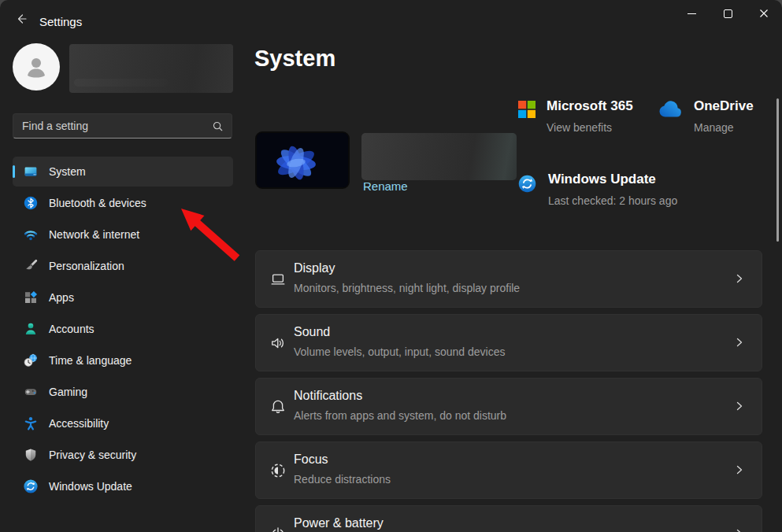 Image resolution: width=782 pixels, height=532 pixels. I want to click on sidebar-item-label: Apps, so click(61, 297).